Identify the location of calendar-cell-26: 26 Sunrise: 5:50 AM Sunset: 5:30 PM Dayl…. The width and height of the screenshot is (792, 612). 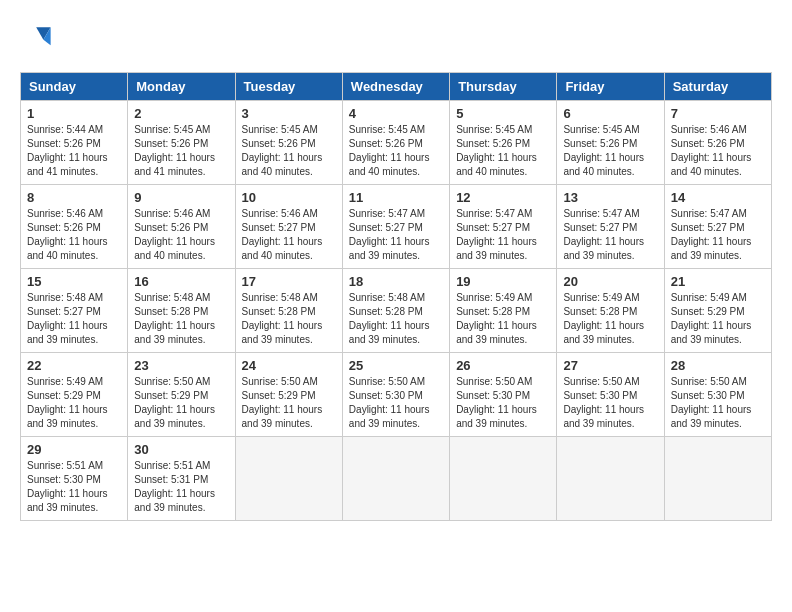
(504, 395).